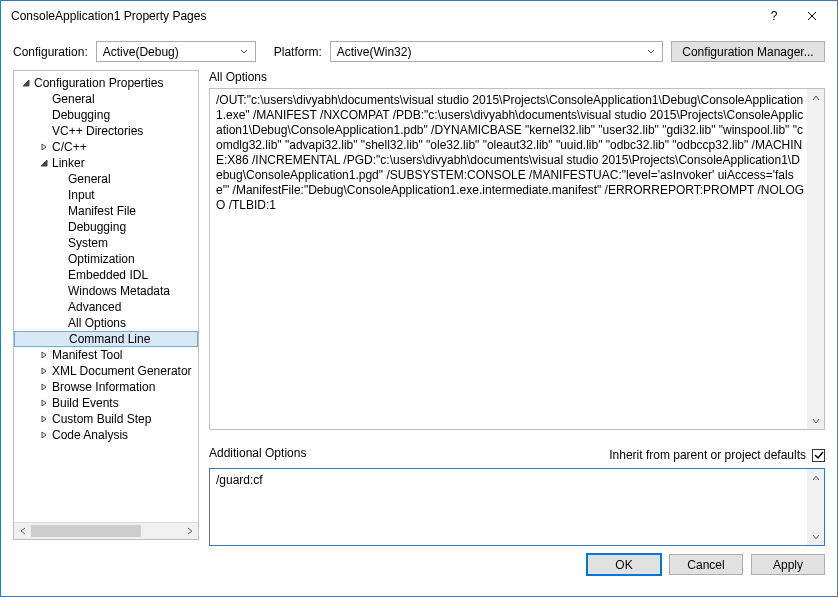  I want to click on scroll-right-icon, so click(190, 531).